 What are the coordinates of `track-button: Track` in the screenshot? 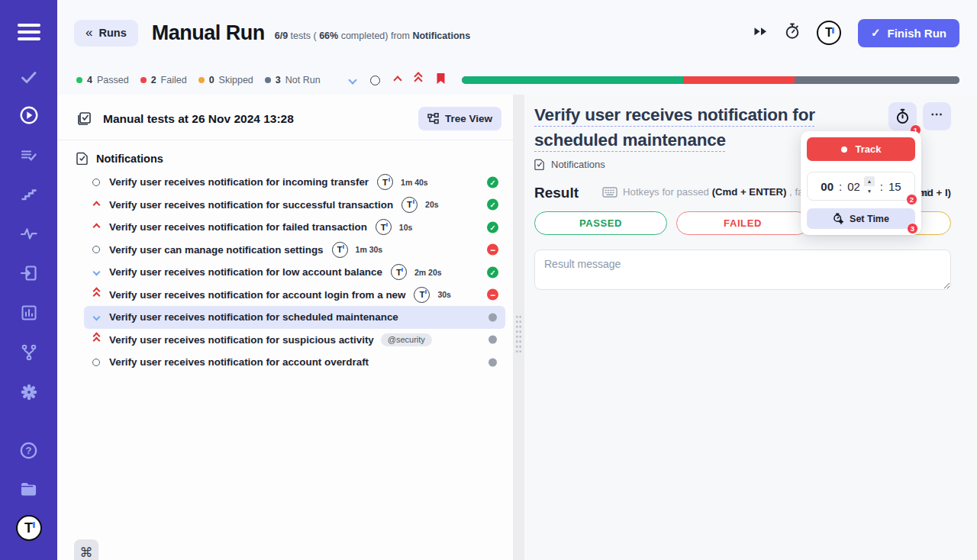 It's located at (861, 150).